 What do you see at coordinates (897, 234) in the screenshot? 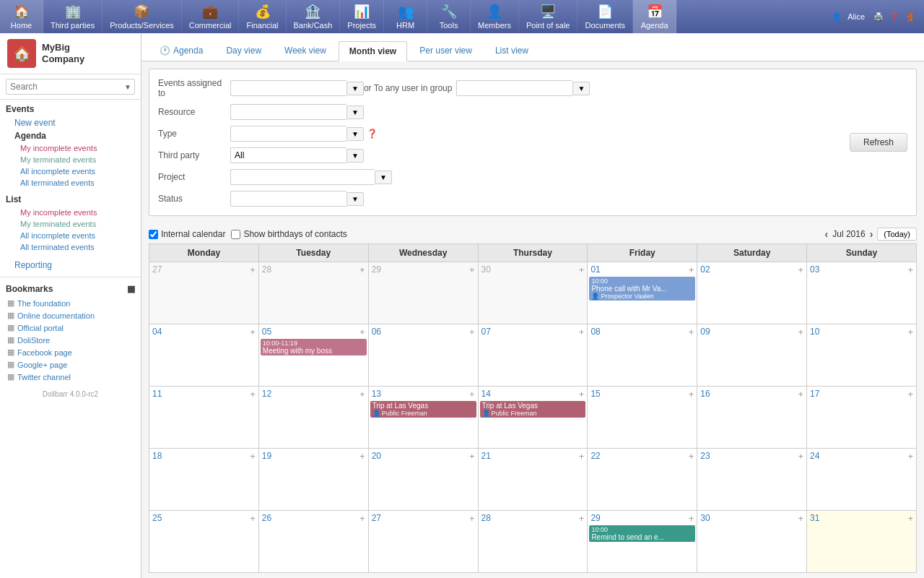
I see `today-button: (Today)` at bounding box center [897, 234].